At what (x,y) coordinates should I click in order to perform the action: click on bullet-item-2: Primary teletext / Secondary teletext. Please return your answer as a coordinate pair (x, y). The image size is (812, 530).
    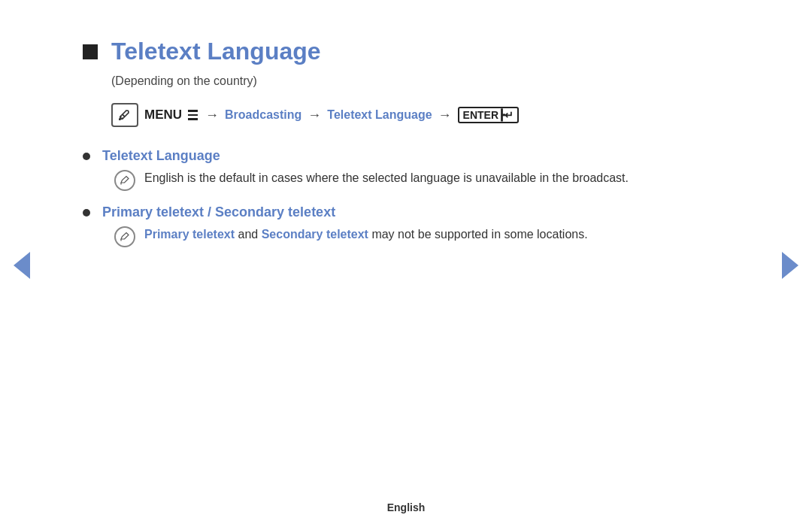
    Looking at the image, I should click on (417, 212).